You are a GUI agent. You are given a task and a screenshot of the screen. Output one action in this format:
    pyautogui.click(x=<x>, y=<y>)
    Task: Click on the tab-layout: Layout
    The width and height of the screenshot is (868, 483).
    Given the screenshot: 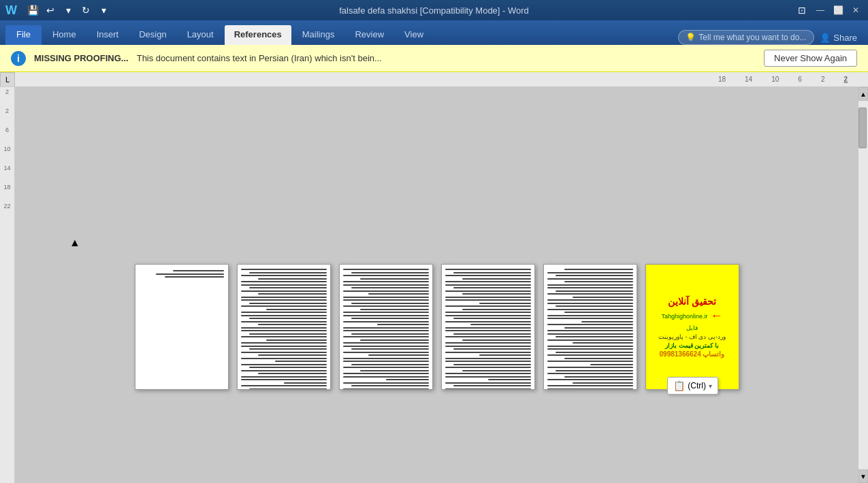 What is the action you would take?
    pyautogui.click(x=200, y=35)
    